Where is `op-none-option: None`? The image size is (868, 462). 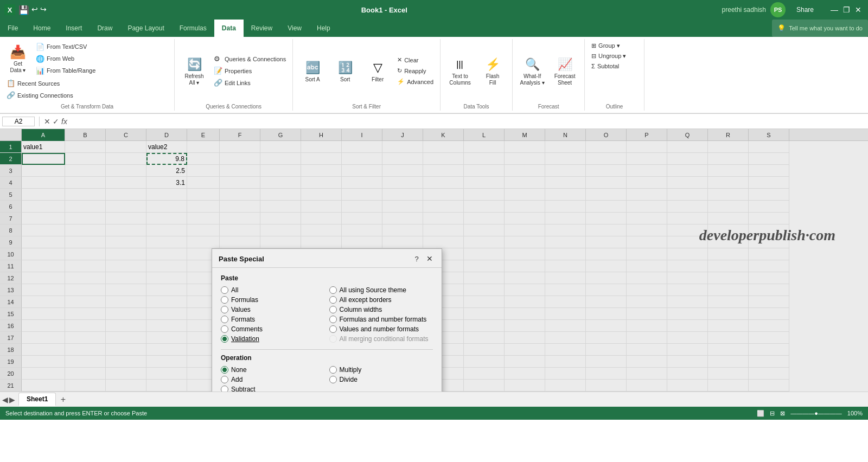 op-none-option: None is located at coordinates (273, 370).